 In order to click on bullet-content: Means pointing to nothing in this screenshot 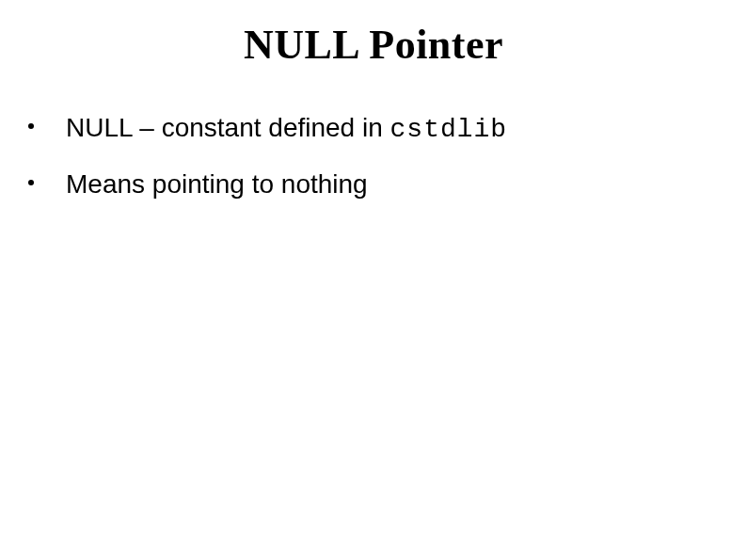, I will do `click(216, 184)`.